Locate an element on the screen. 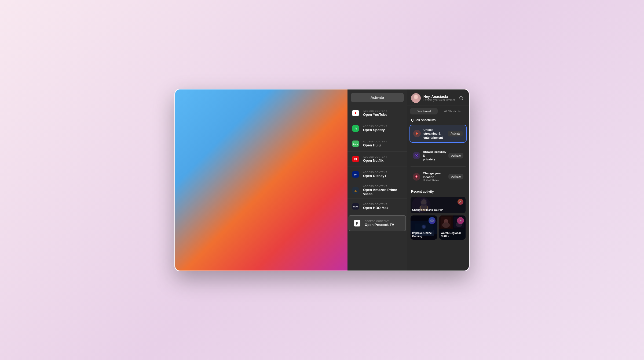 This screenshot has width=644, height=360. disney-title: Open Disney+ is located at coordinates (383, 176).